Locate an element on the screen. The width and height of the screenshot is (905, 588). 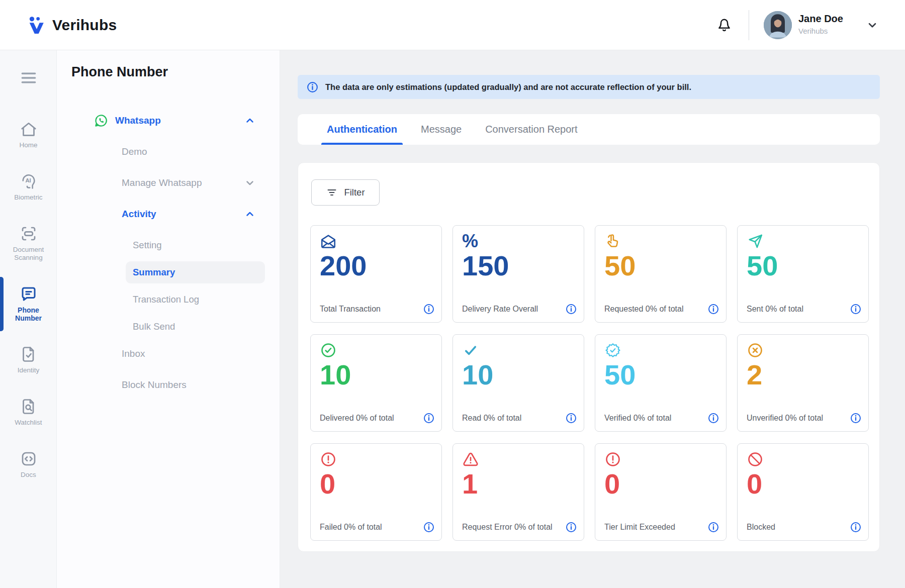
user-menu: Jane Doe Verihubs is located at coordinates (821, 24).